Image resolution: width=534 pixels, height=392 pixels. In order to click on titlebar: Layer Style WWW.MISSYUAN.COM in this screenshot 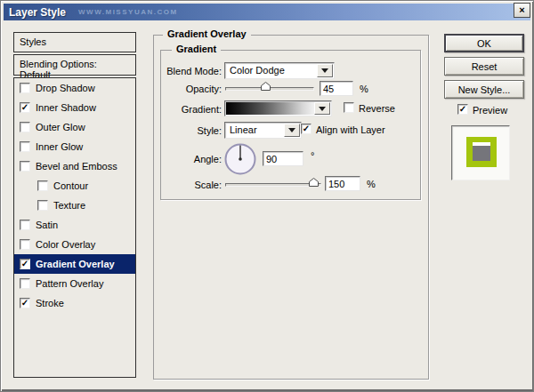, I will do `click(267, 12)`.